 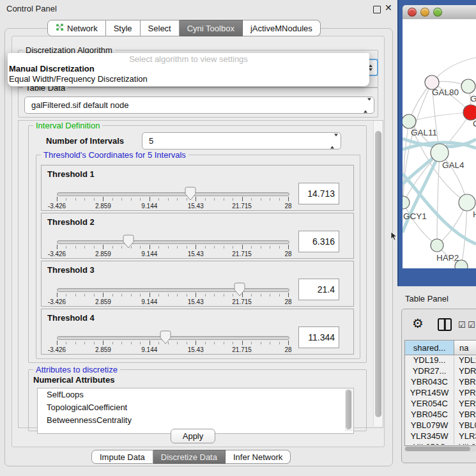 What do you see at coordinates (440, 393) in the screenshot?
I see `node-attribute-table: shared...na YDL19...YDL1YDR27...YDR2YBR0…` at bounding box center [440, 393].